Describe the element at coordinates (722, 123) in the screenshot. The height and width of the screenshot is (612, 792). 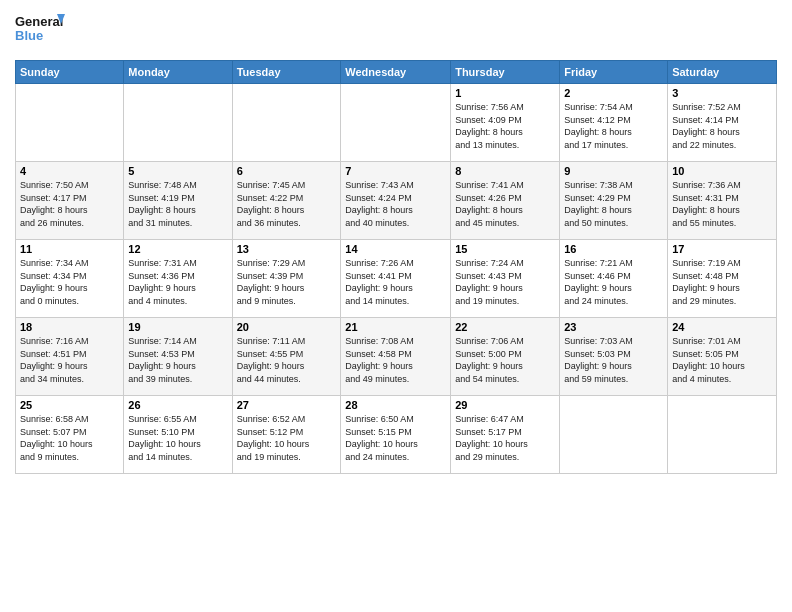
I see `day-cell: 3Sunrise: 7:52 AM Sunset: 4:14 PM Daylig…` at that location.